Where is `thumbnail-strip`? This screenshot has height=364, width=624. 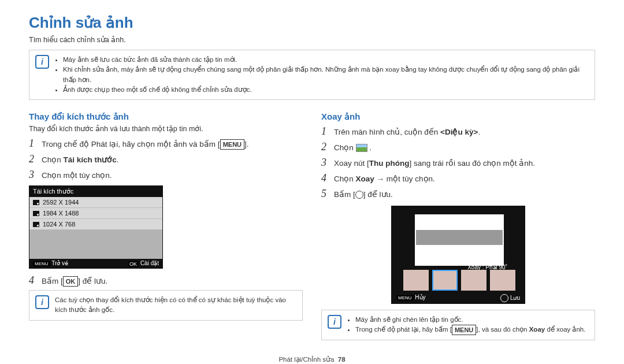
thumbnail-strip is located at coordinates (459, 280).